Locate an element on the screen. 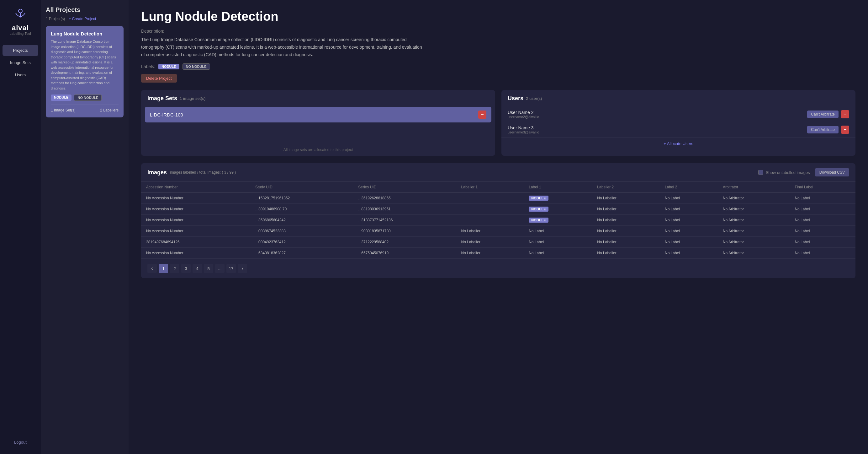 This screenshot has height=454, width=868. cell-study-uid-1: ...30910486908 70 is located at coordinates (302, 209).